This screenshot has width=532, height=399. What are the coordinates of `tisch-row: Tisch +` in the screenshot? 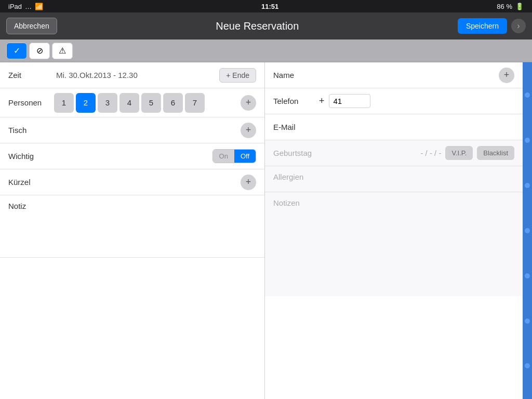 It's located at (132, 130).